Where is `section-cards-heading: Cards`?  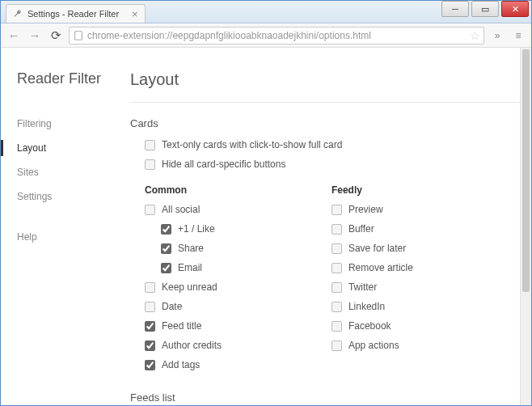 section-cards-heading: Cards is located at coordinates (327, 123).